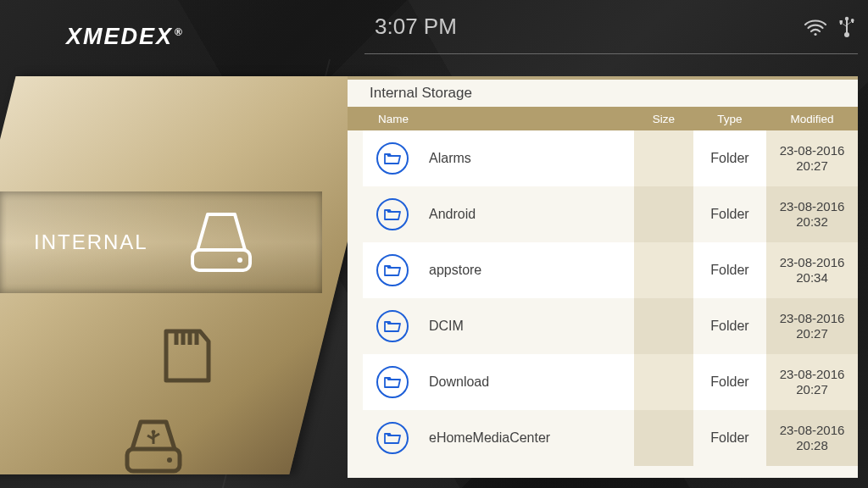  What do you see at coordinates (603, 270) in the screenshot?
I see `table-row: appstoreFolder23-08-2016 20:34` at bounding box center [603, 270].